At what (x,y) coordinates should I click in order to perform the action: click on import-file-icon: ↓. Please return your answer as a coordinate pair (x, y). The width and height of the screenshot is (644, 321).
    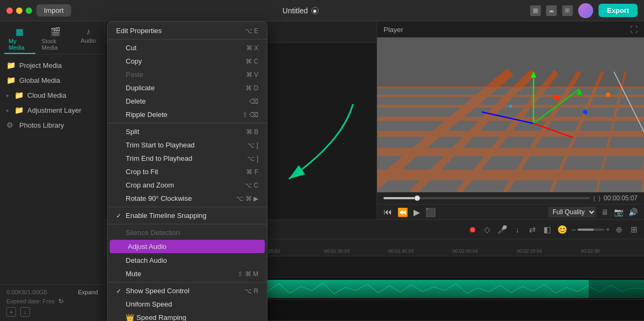
    Looking at the image, I should click on (25, 312).